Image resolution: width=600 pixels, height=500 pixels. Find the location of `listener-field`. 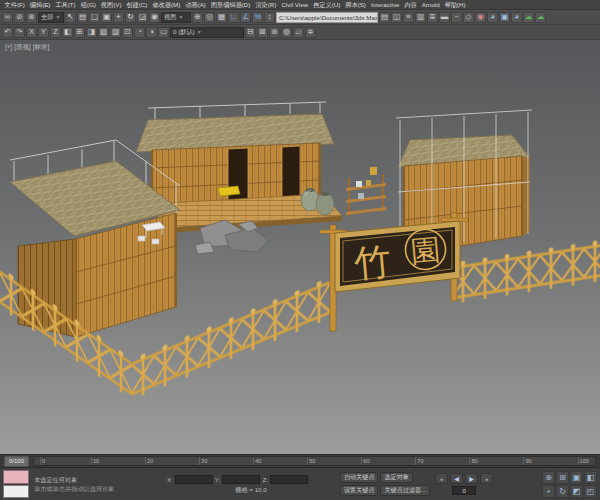

listener-field is located at coordinates (16, 492).